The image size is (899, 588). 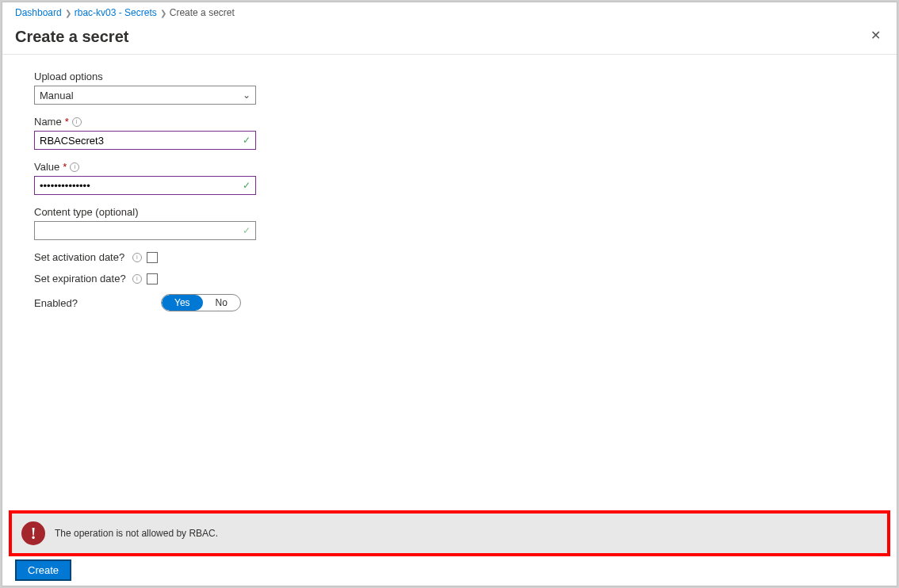 I want to click on enabled-label: Enabled?, so click(x=95, y=303).